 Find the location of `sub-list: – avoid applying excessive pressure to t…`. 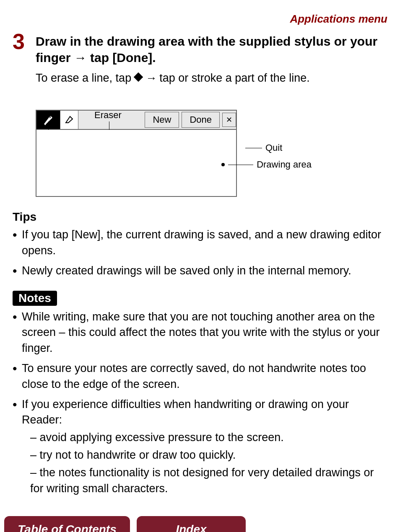

sub-list: – avoid applying excessive pressure to t… is located at coordinates (205, 463).